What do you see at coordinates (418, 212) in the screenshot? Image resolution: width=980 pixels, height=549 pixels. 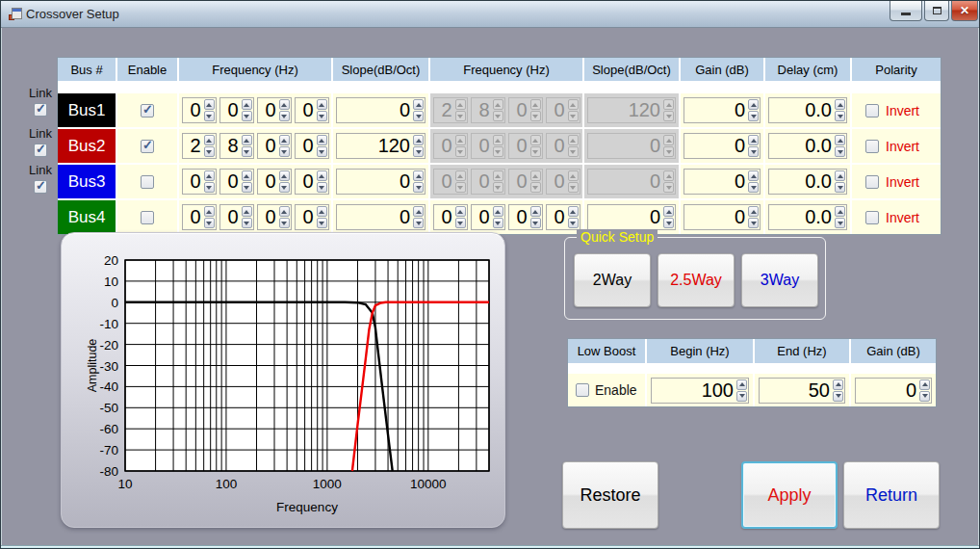 I see `bus4-slope1-up-arrow-icon` at bounding box center [418, 212].